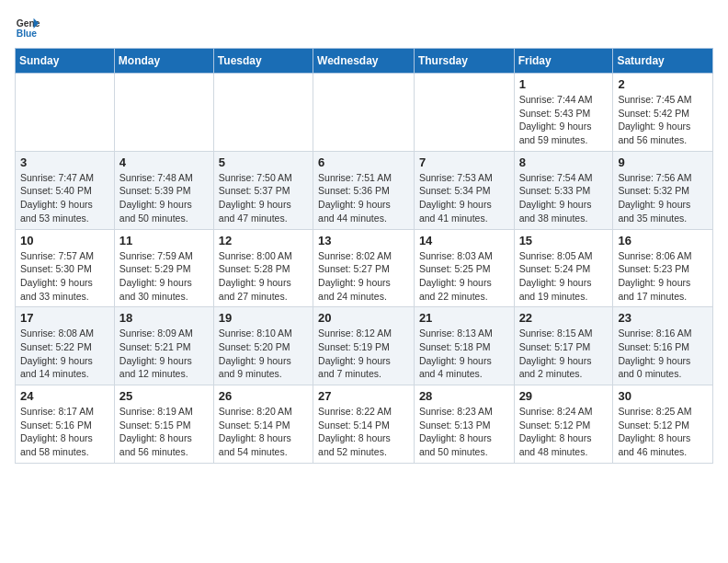 Image resolution: width=728 pixels, height=563 pixels. What do you see at coordinates (263, 190) in the screenshot?
I see `day-cell-5: 5Sunrise: 7:50 AMSunset: 5:37 PMDaylight…` at bounding box center [263, 190].